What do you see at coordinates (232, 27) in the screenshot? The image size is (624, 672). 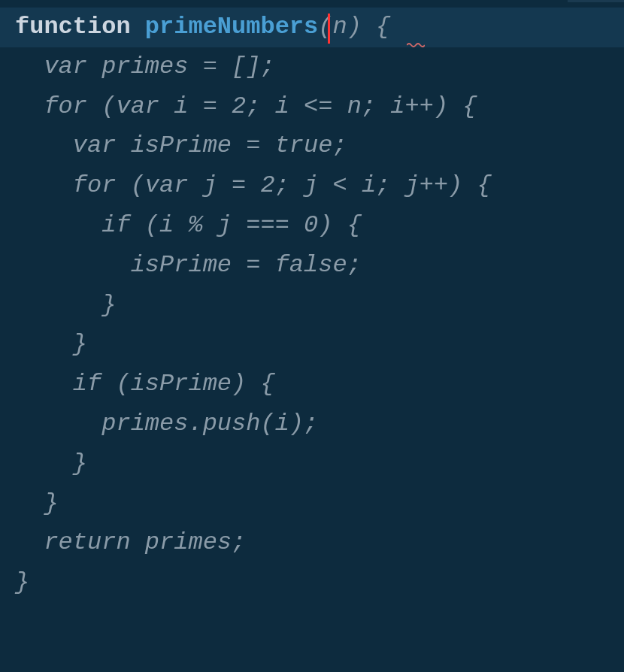 I see `function-name: primeNumbers` at bounding box center [232, 27].